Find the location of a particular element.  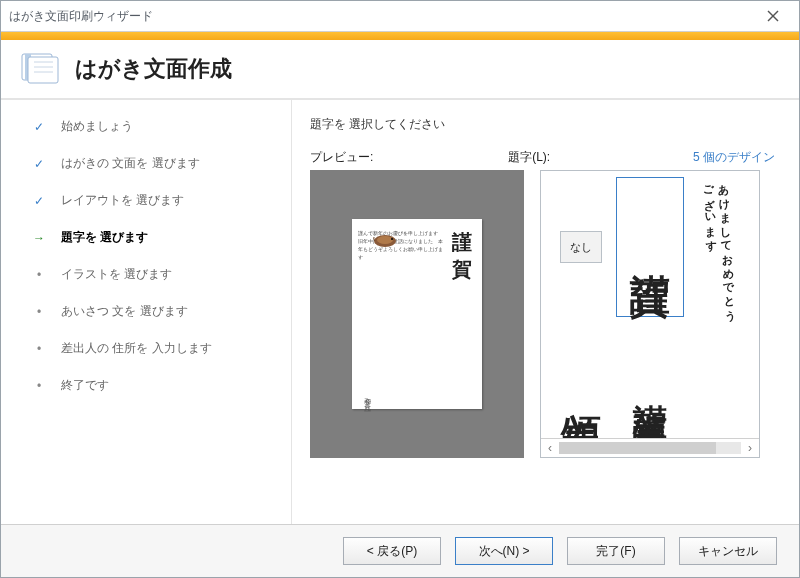

step-greeting: •あいさつ 文を 選びます is located at coordinates (156, 312).